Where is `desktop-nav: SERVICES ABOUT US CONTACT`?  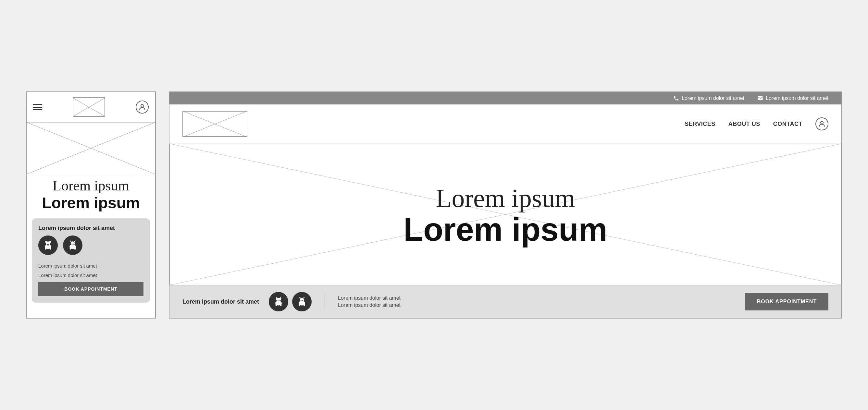 desktop-nav: SERVICES ABOUT US CONTACT is located at coordinates (505, 124).